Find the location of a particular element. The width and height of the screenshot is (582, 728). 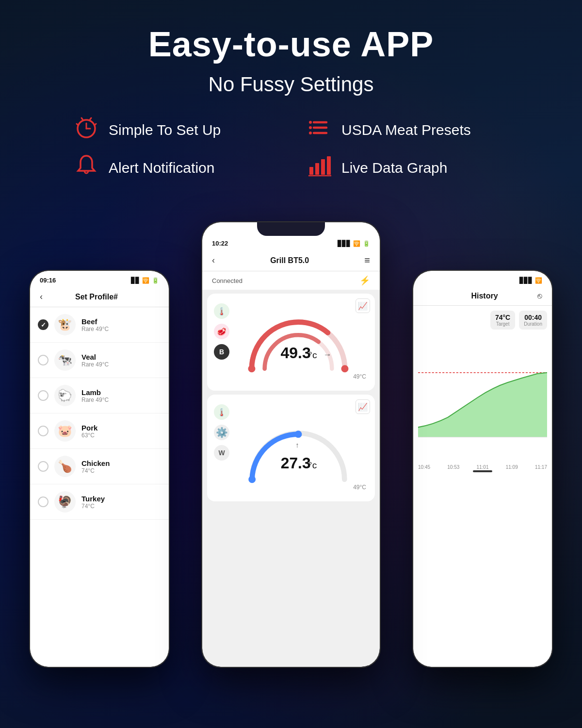

share-icon: ⎋ is located at coordinates (540, 296).